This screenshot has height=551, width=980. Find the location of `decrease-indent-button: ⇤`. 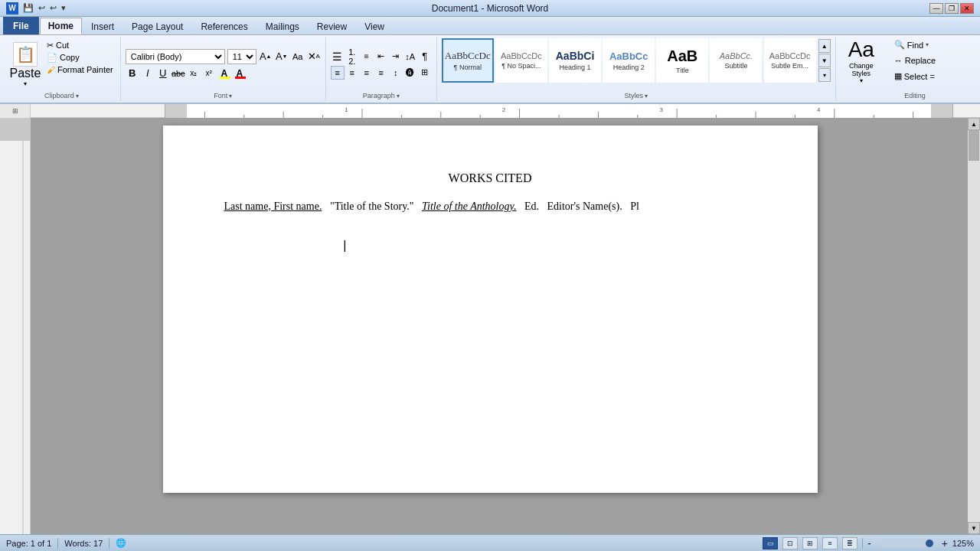

decrease-indent-button: ⇤ is located at coordinates (381, 57).